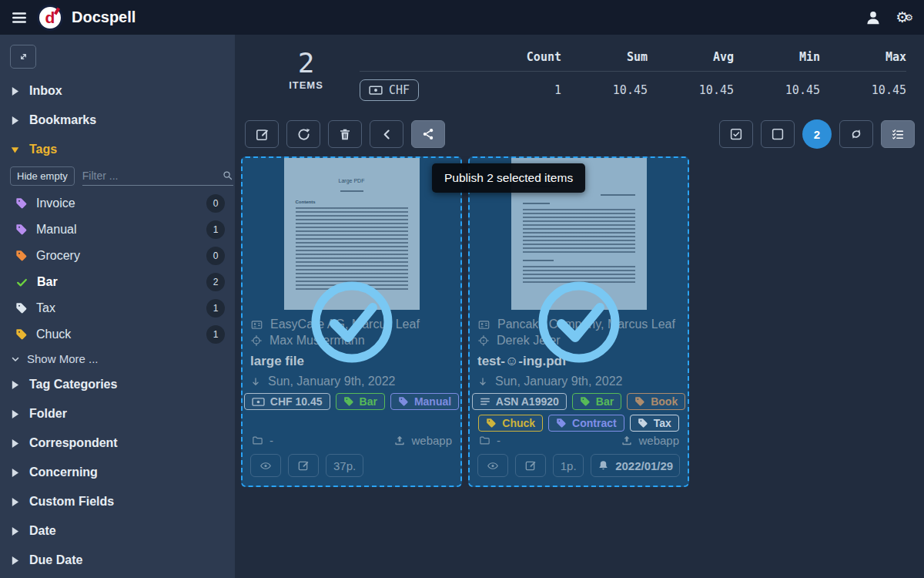 The height and width of the screenshot is (578, 924). What do you see at coordinates (664, 402) in the screenshot?
I see `tag-badge-label: Book` at bounding box center [664, 402].